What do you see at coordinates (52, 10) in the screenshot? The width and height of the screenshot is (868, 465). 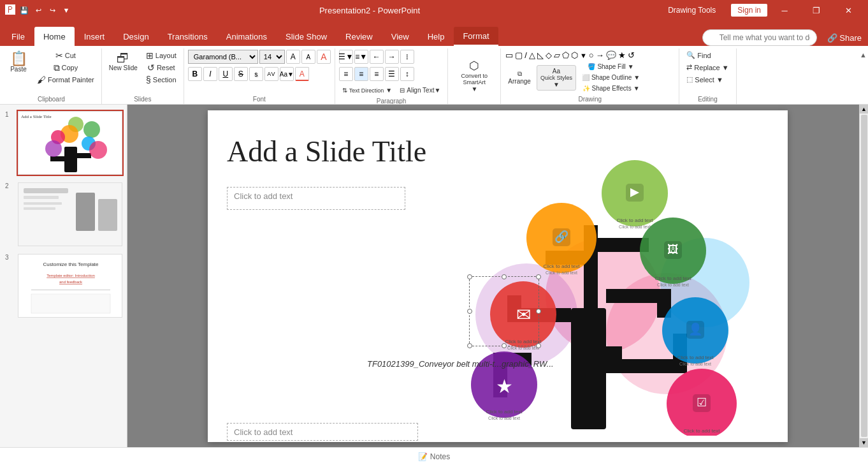 I see `redo-icon: ↪` at bounding box center [52, 10].